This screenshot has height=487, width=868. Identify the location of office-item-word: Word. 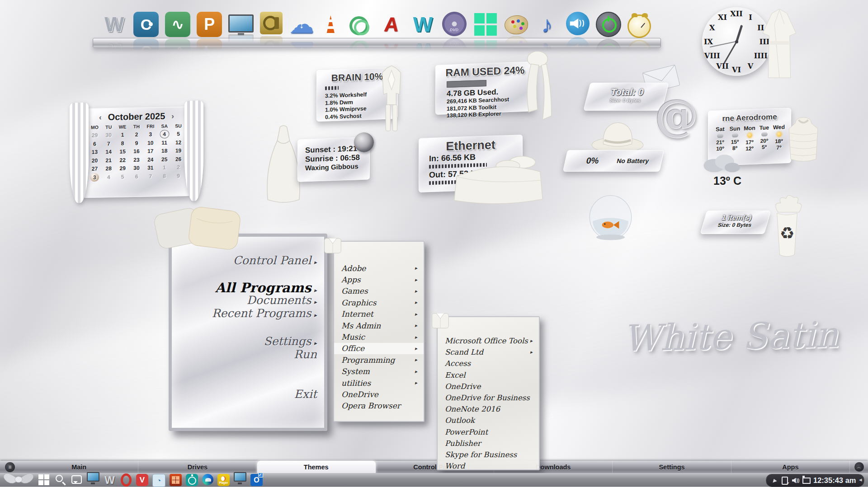
(488, 466).